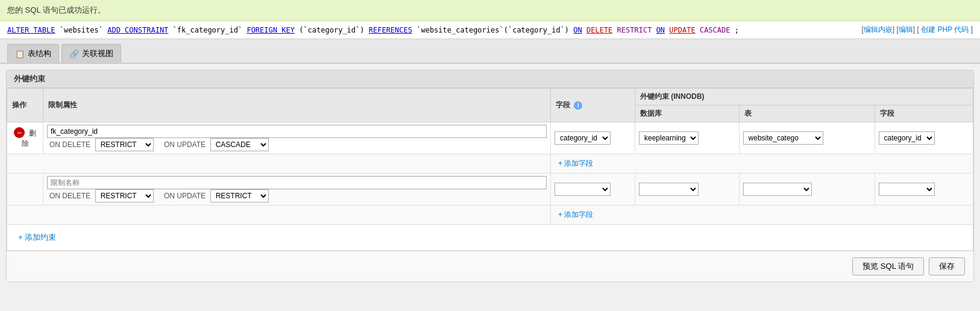 The width and height of the screenshot is (980, 311). Describe the element at coordinates (240, 196) in the screenshot. I see `on-update-select-row2: RESTRICT CASCADE SET NULL NO ACTION` at that location.